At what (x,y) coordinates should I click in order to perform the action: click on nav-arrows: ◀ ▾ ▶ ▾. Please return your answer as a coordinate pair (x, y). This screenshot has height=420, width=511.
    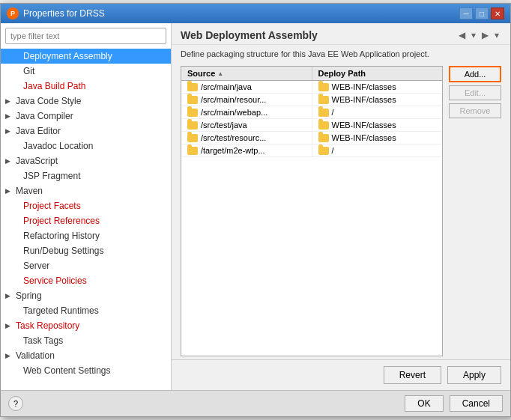
    Looking at the image, I should click on (479, 35).